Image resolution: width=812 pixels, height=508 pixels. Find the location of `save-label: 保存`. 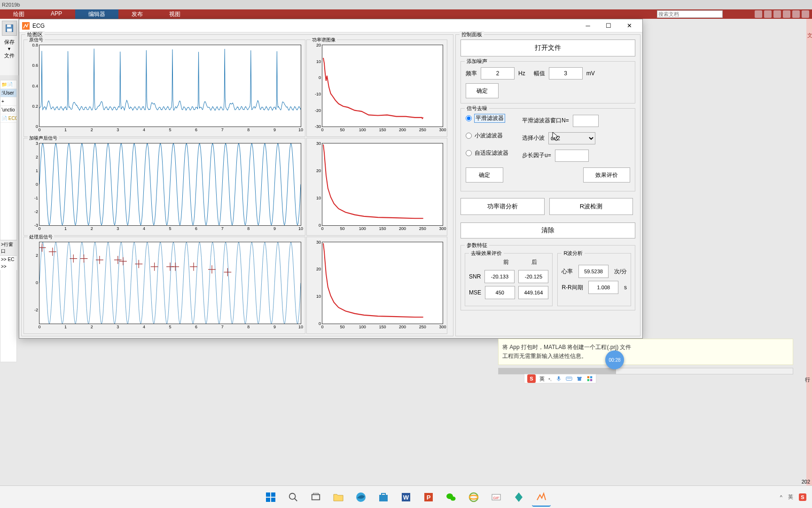

save-label: 保存 is located at coordinates (9, 42).